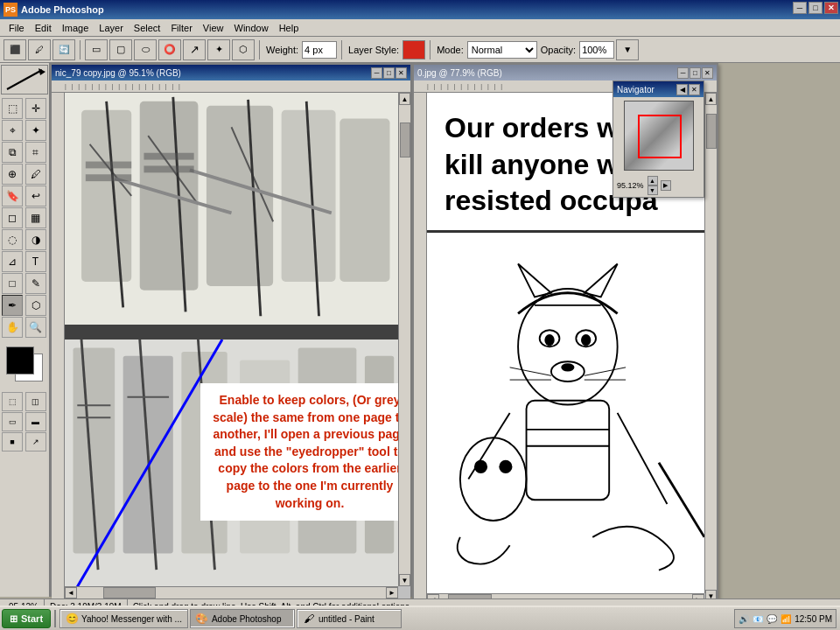  Describe the element at coordinates (71, 593) in the screenshot. I see `scroll-left-btn: ◄` at that location.